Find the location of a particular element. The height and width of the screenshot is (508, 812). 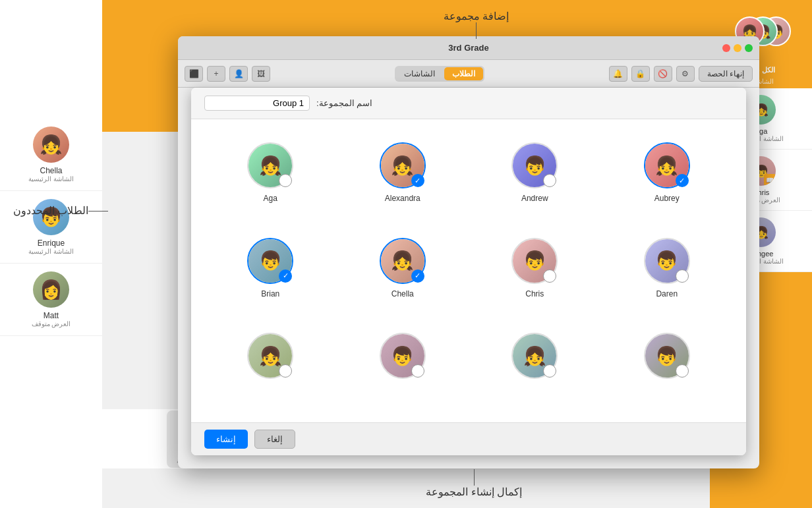

student-name-aga: Aga is located at coordinates (270, 198).